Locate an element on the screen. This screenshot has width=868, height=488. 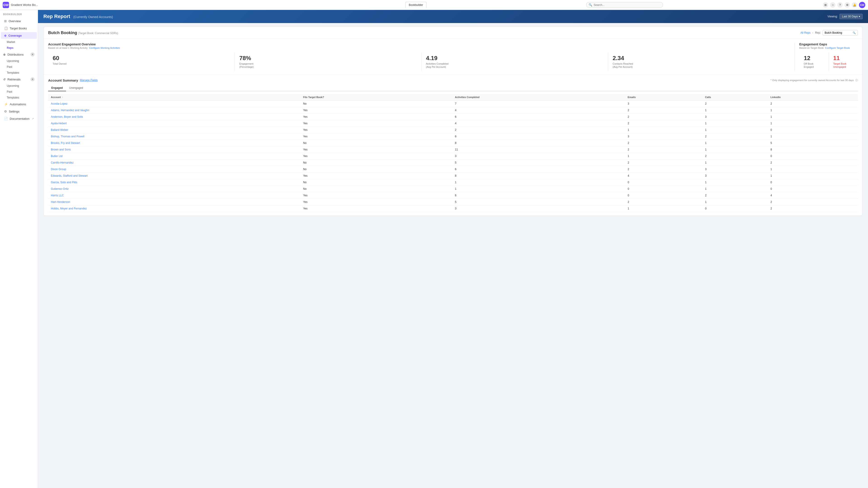
account-link: Ballard-Weber is located at coordinates (59, 130).